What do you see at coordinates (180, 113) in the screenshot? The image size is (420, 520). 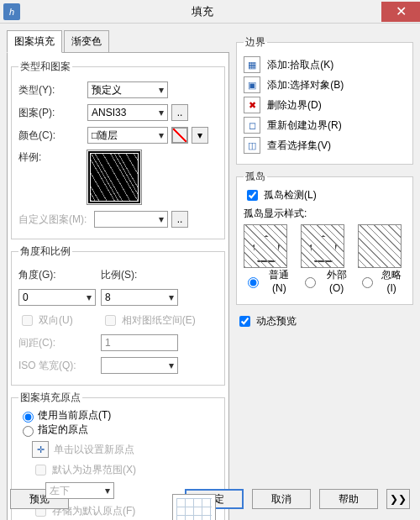 I see `pattern-browse-button: ..` at bounding box center [180, 113].